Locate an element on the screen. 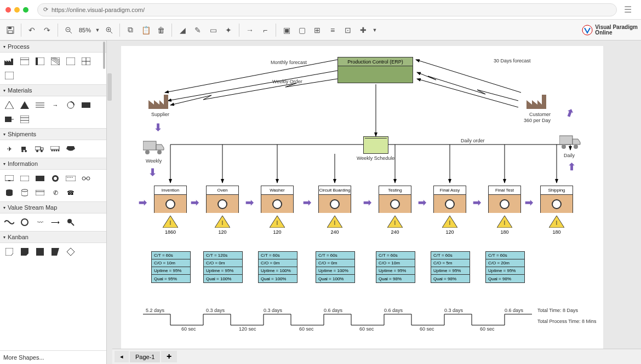 This screenshot has height=364, width=641. sidebar-group-process: ▾Process is located at coordinates (53, 47).